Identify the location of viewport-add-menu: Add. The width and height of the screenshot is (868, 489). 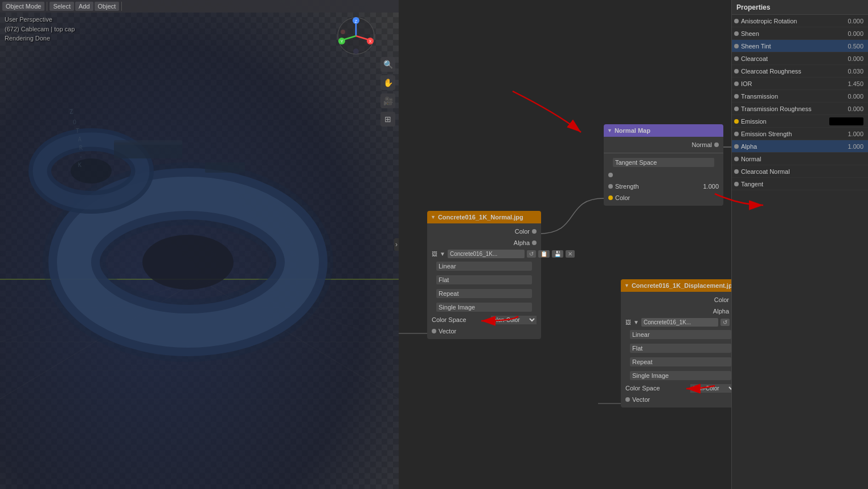
(84, 6).